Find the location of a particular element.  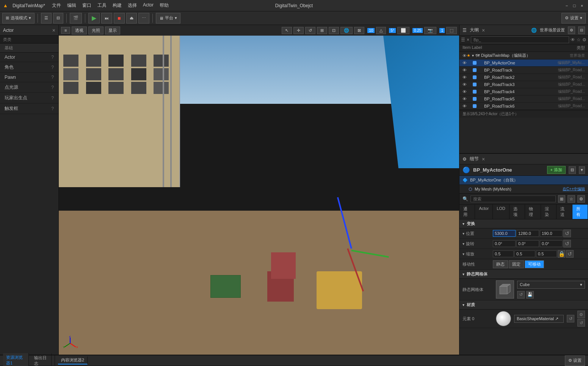

pos-reset-button: ↺ is located at coordinates (567, 233).